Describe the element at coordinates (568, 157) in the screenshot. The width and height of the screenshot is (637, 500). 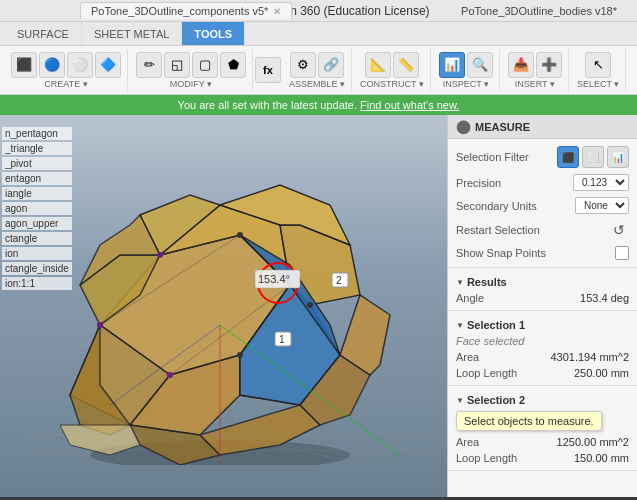
I see `filter-face-btn: ⬛` at that location.